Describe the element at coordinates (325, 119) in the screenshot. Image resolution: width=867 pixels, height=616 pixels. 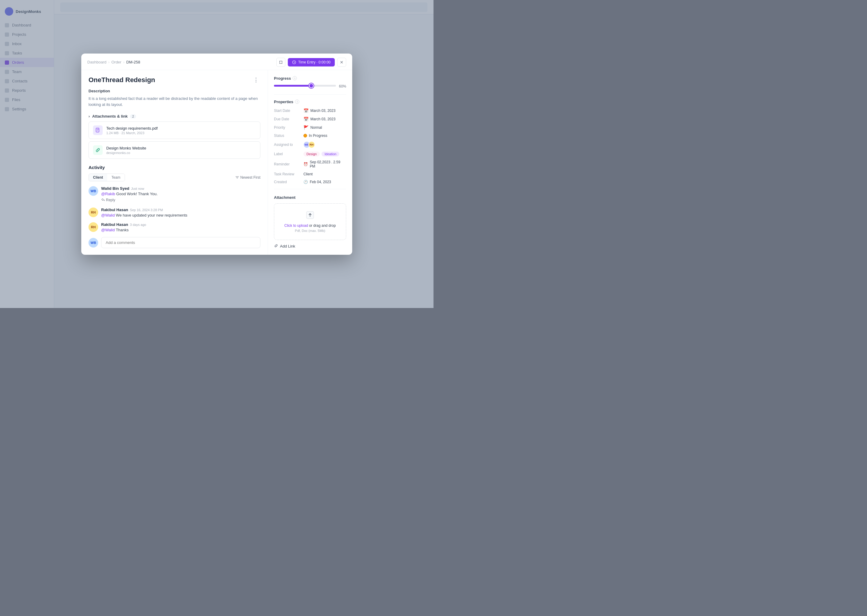
I see `property-val-due-date: 📅 March 03, 2023` at that location.